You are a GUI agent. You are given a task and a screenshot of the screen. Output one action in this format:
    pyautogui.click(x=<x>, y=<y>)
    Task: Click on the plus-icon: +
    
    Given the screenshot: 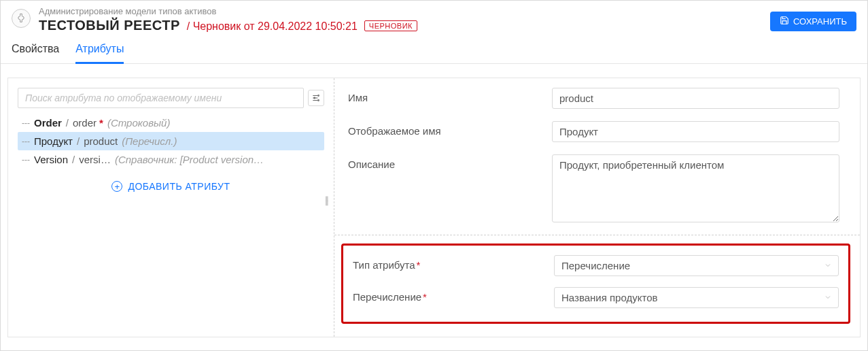 What is the action you would take?
    pyautogui.click(x=117, y=186)
    